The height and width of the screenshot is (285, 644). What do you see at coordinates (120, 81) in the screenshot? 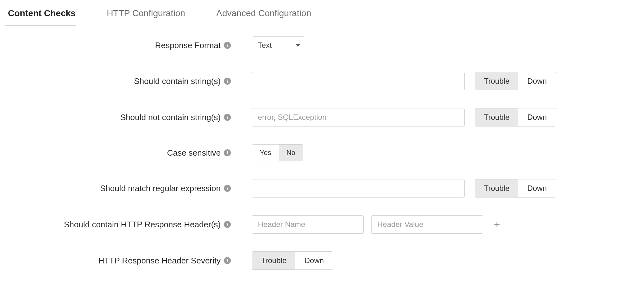
I see `label-should-contain: Should contain string(s) i` at bounding box center [120, 81].